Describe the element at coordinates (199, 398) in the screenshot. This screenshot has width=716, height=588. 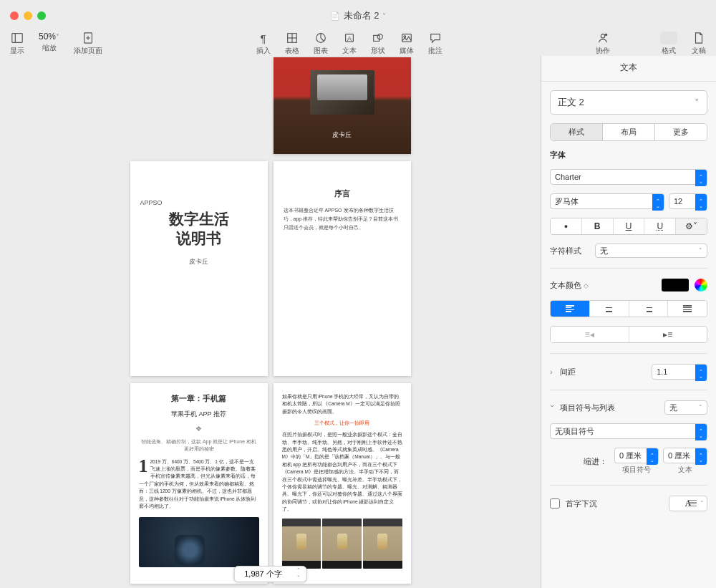
I see `chapter-title: 第一章：手机篇` at that location.